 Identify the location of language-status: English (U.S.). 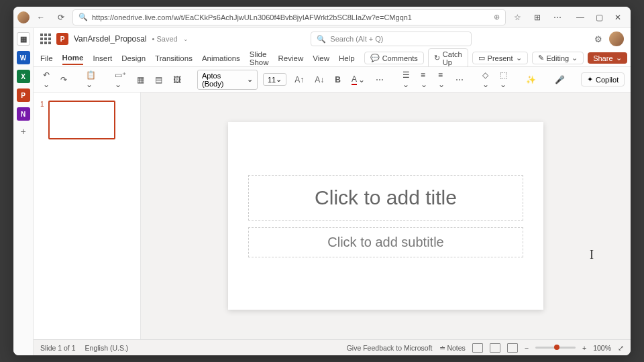
(107, 348).